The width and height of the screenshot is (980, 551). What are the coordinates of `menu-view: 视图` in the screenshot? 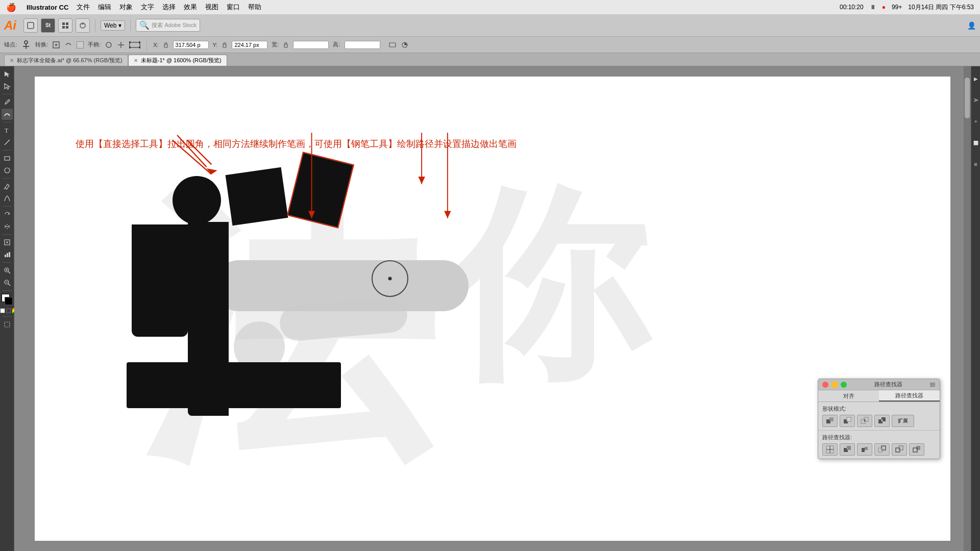 It's located at (212, 7).